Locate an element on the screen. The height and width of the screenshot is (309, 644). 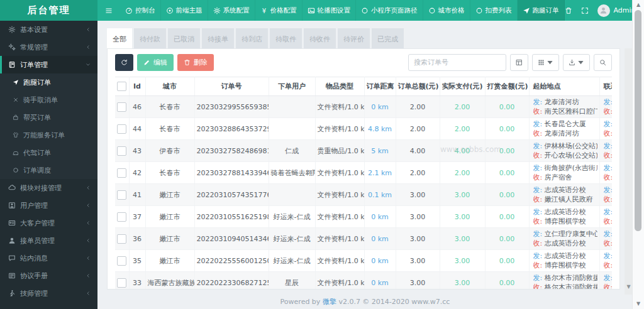
footer-brand-link: 微擎 is located at coordinates (330, 301).